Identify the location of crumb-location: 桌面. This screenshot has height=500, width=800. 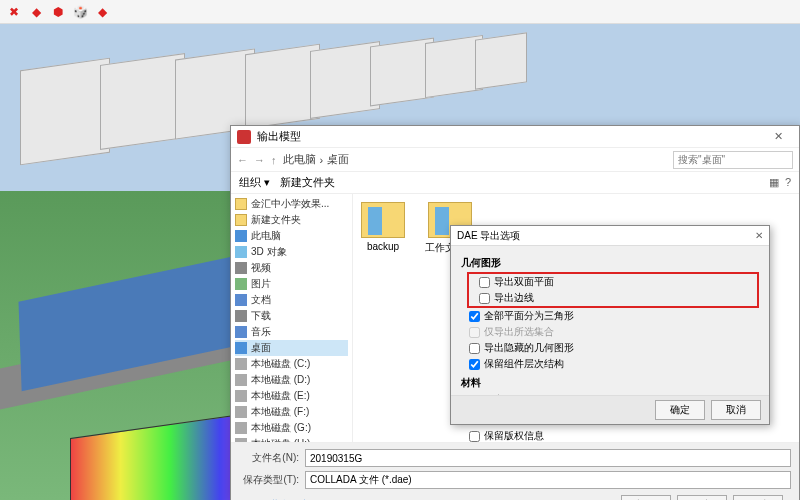
(338, 160).